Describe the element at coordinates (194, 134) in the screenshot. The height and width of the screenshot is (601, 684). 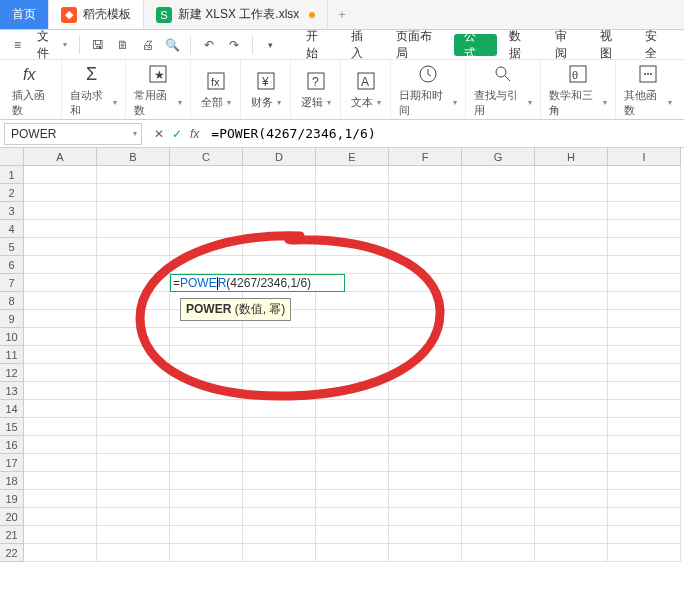
I see `fx-button: fx` at that location.